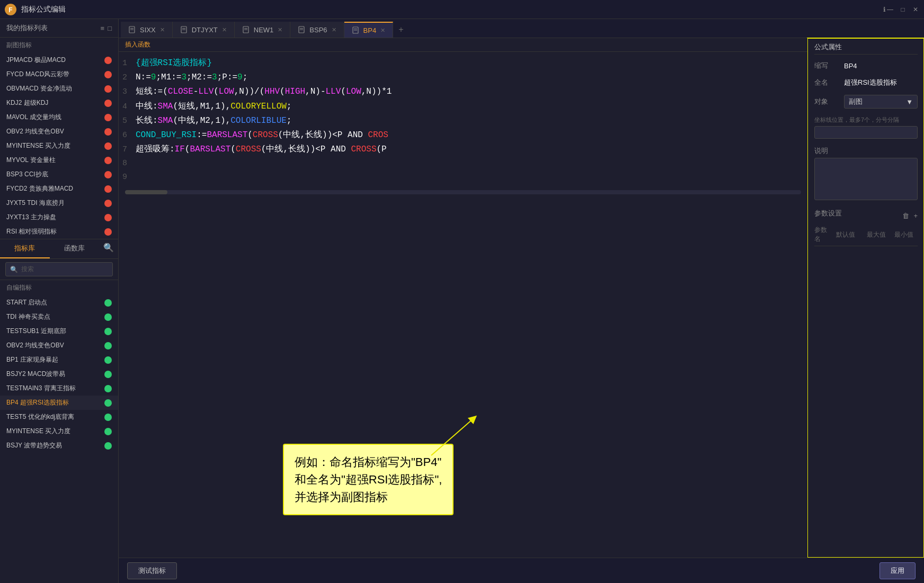  I want to click on sidebar-item-custom: BP4 超强RSI选股指标, so click(59, 402).